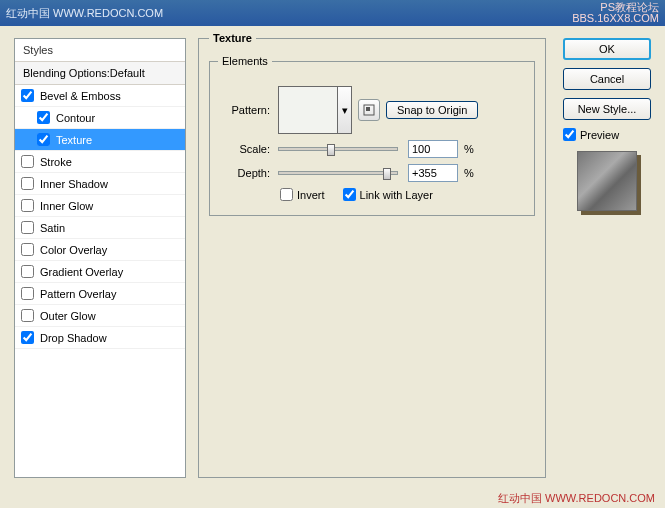  I want to click on style-label: Drop Shadow, so click(74, 338).